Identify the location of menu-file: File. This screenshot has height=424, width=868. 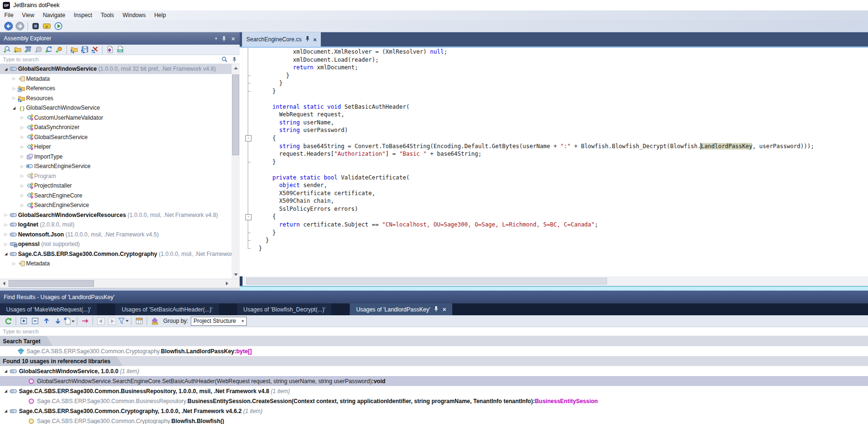
(9, 15).